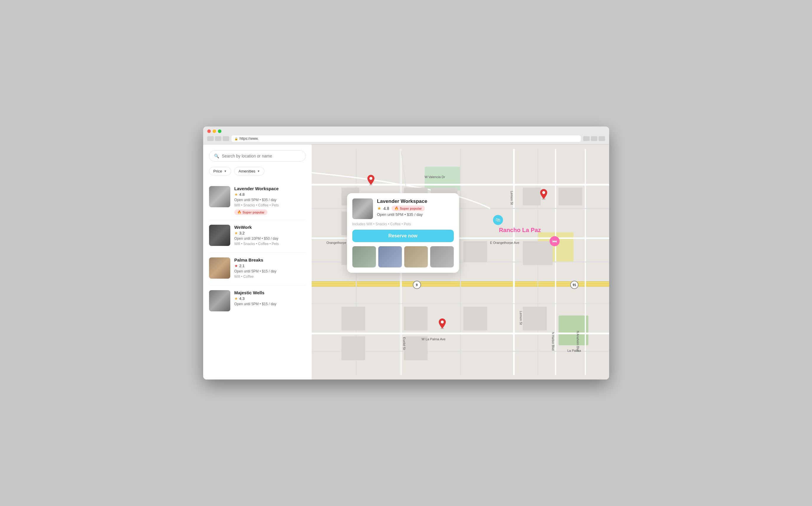 This screenshot has width=812, height=506. Describe the element at coordinates (270, 227) in the screenshot. I see `listing-name-wework: WeWork` at that location.